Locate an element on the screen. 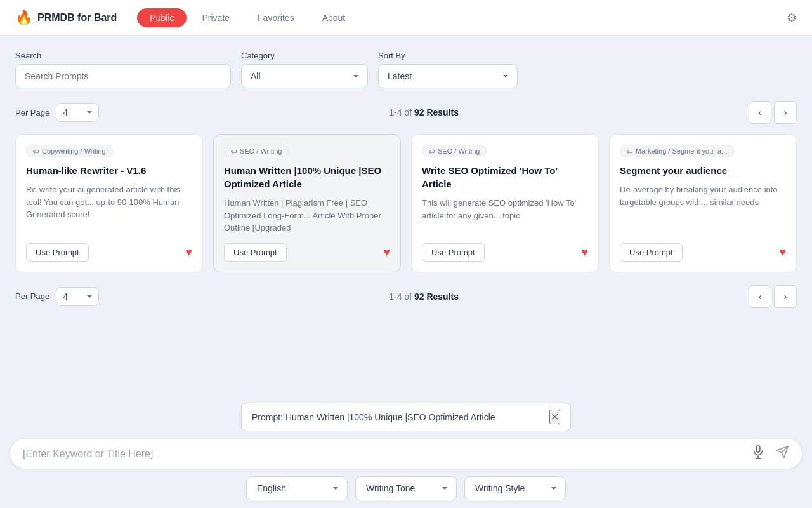  card-3-tag: 🏷 SEO / Writing is located at coordinates (454, 151).